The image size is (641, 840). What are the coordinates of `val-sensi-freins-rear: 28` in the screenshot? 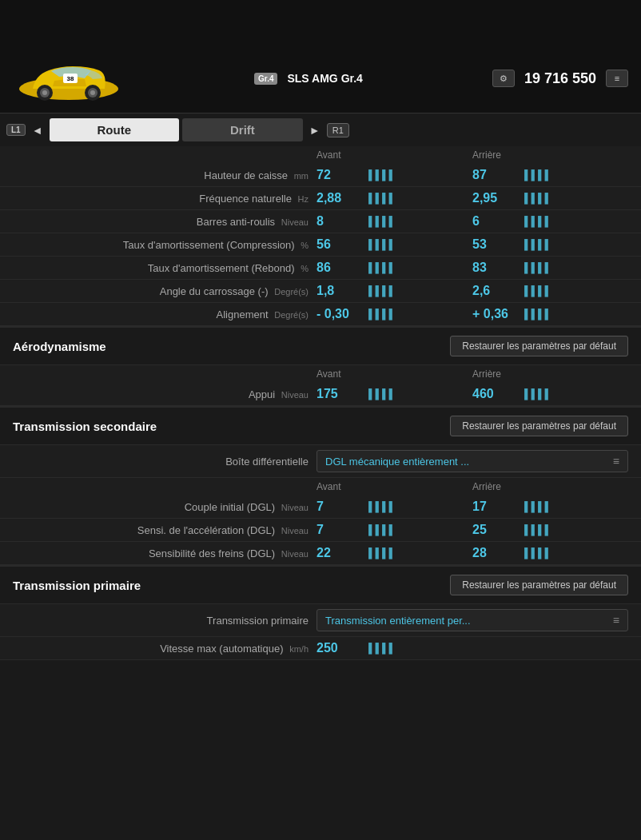 It's located at (494, 553).